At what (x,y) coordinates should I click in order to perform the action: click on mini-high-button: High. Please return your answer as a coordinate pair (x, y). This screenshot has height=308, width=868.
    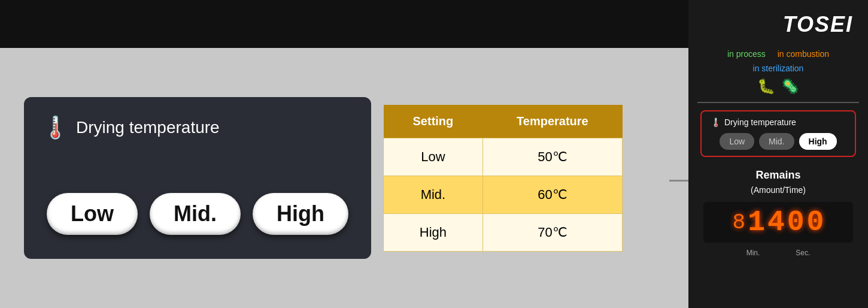
    Looking at the image, I should click on (818, 141).